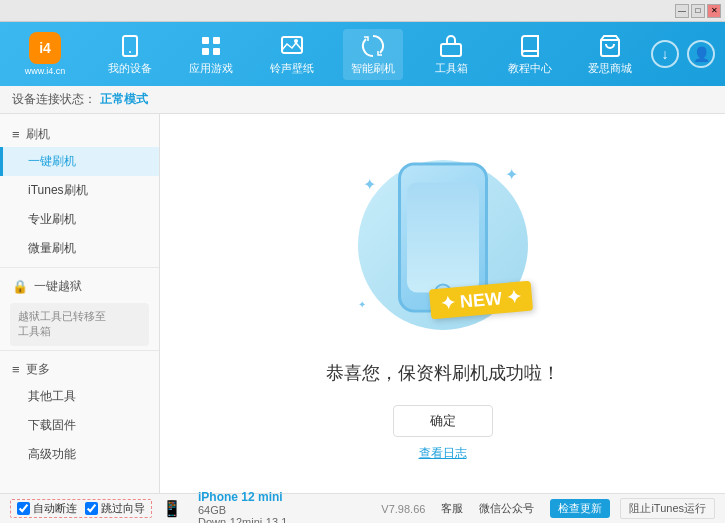 This screenshot has width=725, height=523. What do you see at coordinates (242, 507) in the screenshot?
I see `device-info: iPhone 12 mini 64GB Down-12mini-13,1` at bounding box center [242, 507].